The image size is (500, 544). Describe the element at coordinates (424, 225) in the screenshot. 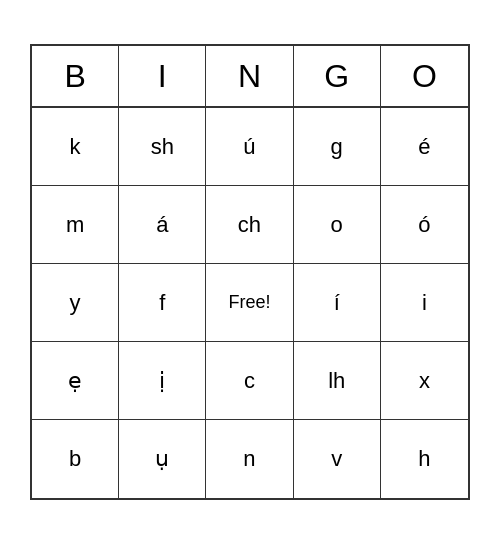

I see `cell-r1-c4: ó` at that location.